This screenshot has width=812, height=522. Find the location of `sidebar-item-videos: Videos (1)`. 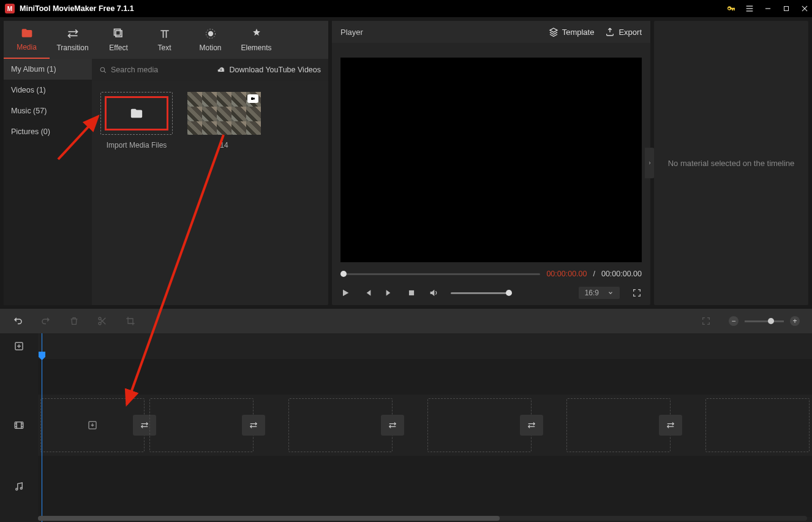

sidebar-item-videos: Videos (1) is located at coordinates (48, 90).